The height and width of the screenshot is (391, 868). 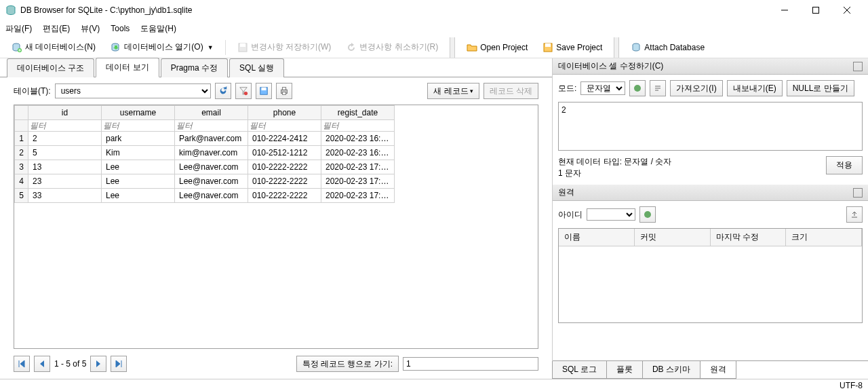 I want to click on filter-username, so click(x=138, y=126).